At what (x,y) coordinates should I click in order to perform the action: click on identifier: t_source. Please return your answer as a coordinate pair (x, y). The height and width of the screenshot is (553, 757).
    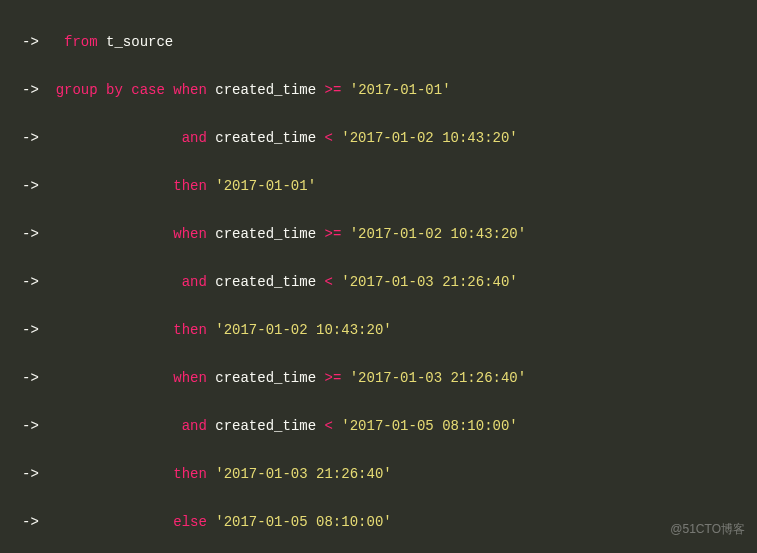
    Looking at the image, I should click on (140, 42).